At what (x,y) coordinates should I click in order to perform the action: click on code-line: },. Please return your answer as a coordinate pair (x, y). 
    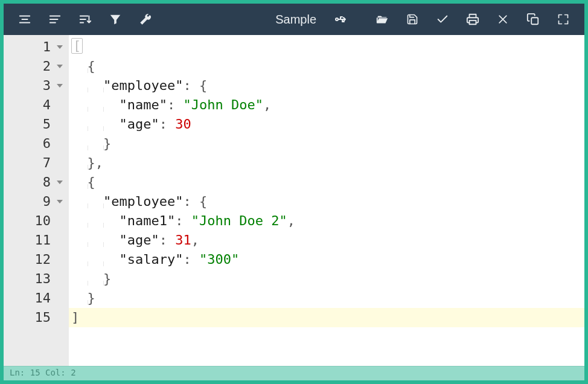
    Looking at the image, I should click on (327, 163).